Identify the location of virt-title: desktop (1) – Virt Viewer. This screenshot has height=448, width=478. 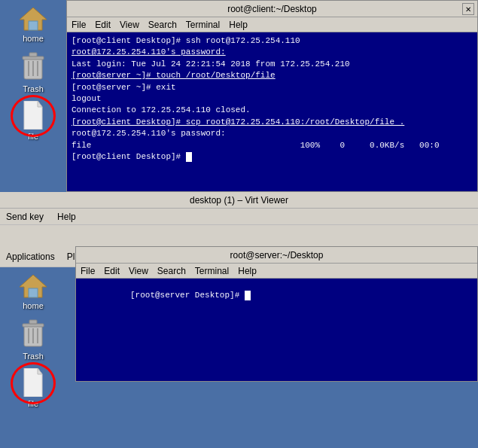
(239, 200).